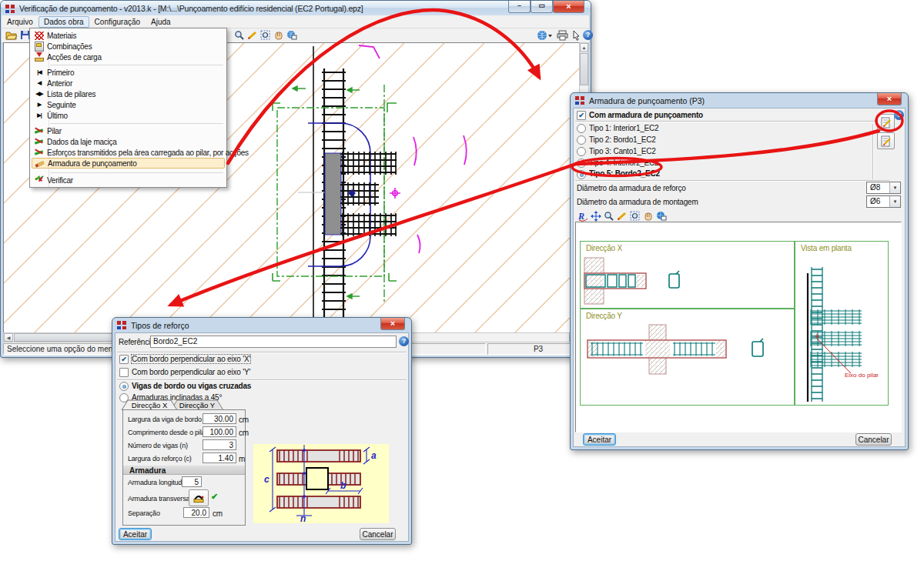  Describe the element at coordinates (584, 48) in the screenshot. I see `scroll-up-button: ▲` at that location.